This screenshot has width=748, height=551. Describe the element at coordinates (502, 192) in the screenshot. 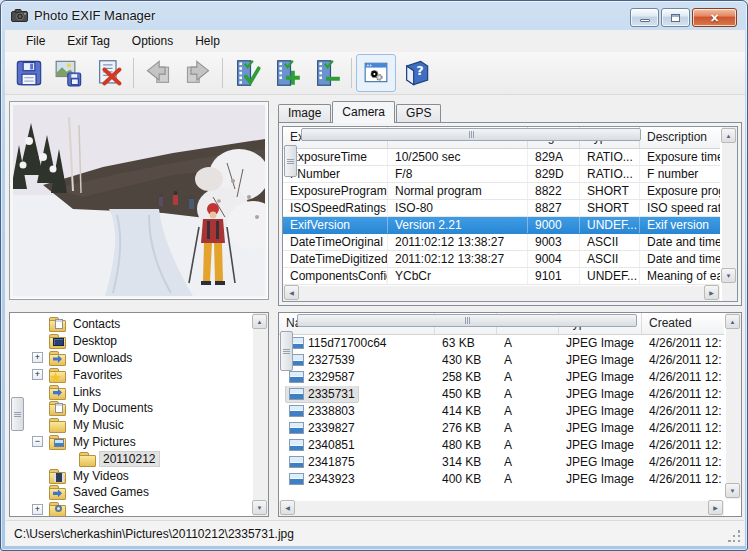

I see `exif-table-row: ExposureProgram Normal program 8822 SHOR…` at that location.